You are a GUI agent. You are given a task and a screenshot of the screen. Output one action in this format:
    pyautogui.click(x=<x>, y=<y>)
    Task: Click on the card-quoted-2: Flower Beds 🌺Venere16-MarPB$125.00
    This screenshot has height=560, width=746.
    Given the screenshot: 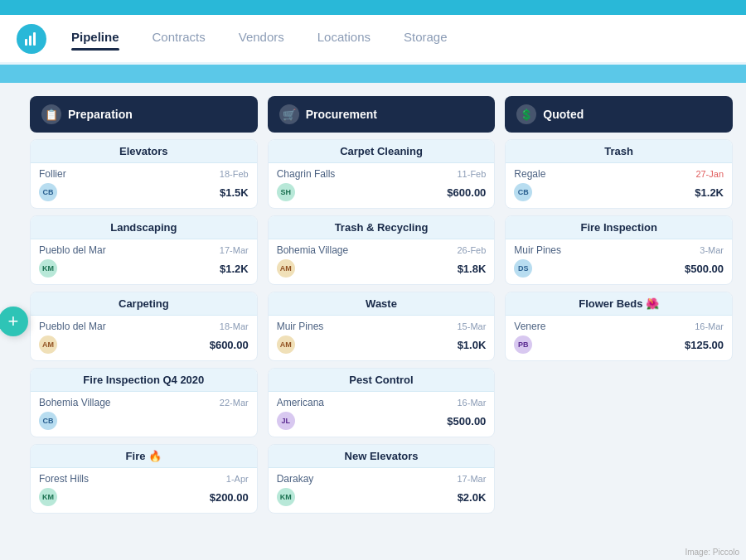 What is the action you would take?
    pyautogui.click(x=618, y=326)
    